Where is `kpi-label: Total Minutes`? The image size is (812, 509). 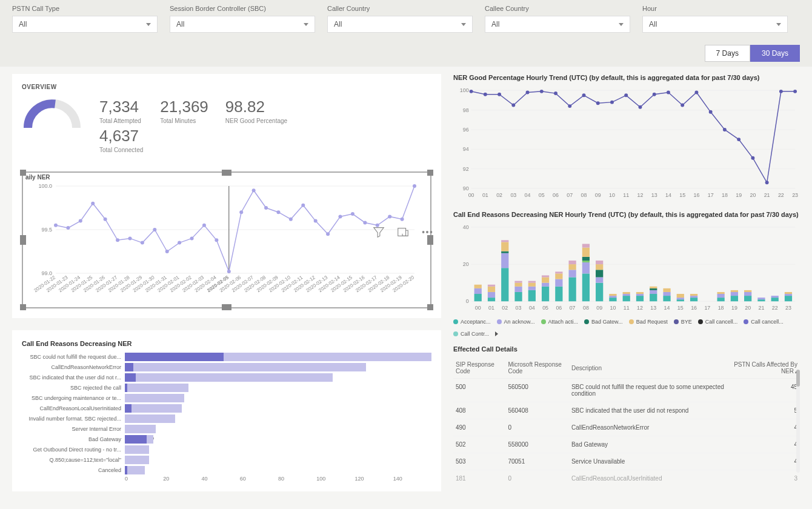 kpi-label: Total Minutes is located at coordinates (184, 121).